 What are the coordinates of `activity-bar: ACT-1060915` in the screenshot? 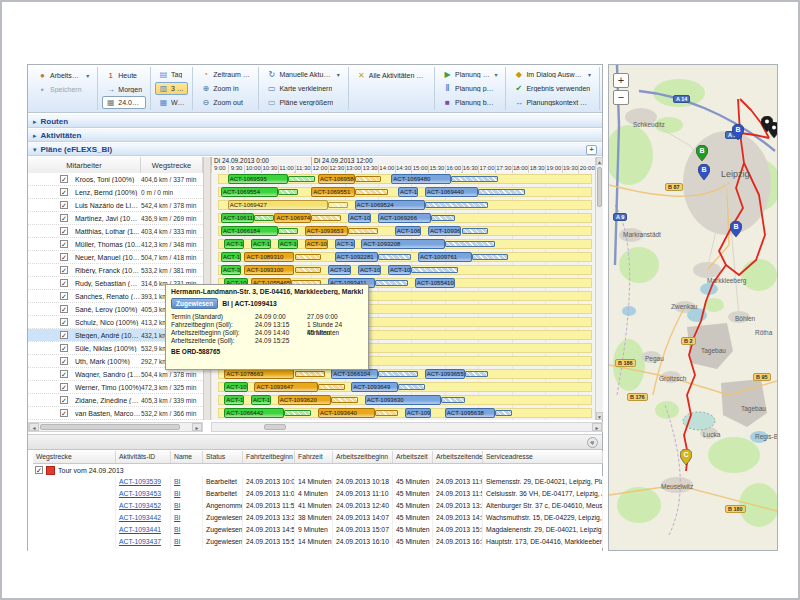 It's located at (408, 231).